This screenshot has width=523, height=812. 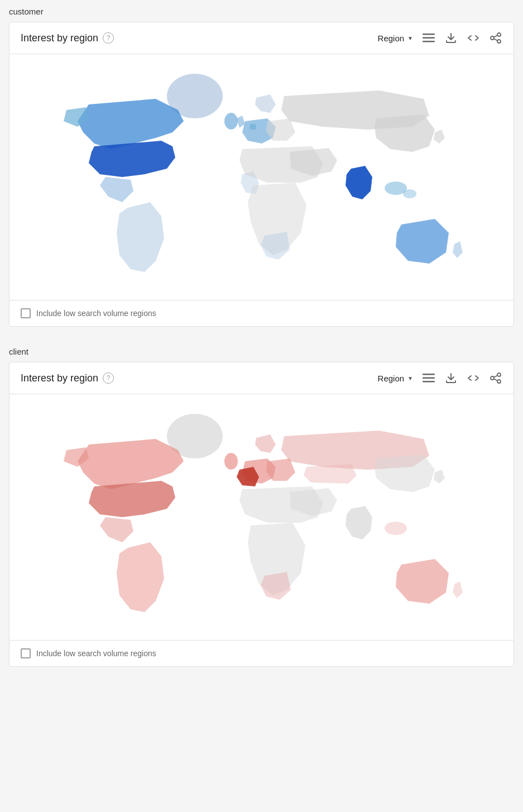 I want to click on list-icon-customer, so click(x=429, y=38).